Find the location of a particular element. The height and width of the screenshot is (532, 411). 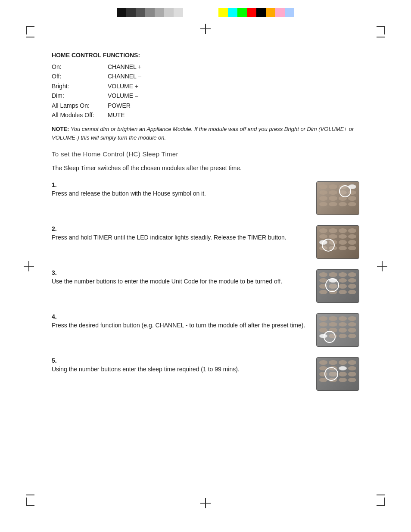

swatch-green is located at coordinates (242, 12).